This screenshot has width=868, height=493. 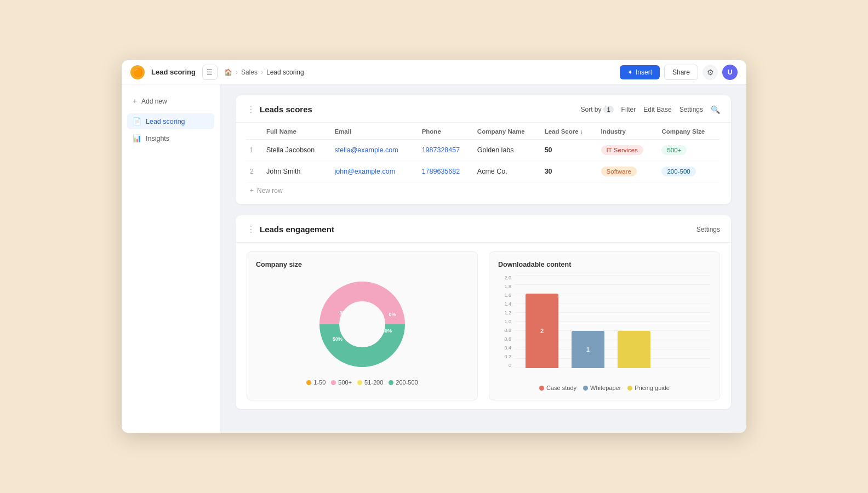 I want to click on leads-scores-title: Leads scores, so click(x=286, y=110).